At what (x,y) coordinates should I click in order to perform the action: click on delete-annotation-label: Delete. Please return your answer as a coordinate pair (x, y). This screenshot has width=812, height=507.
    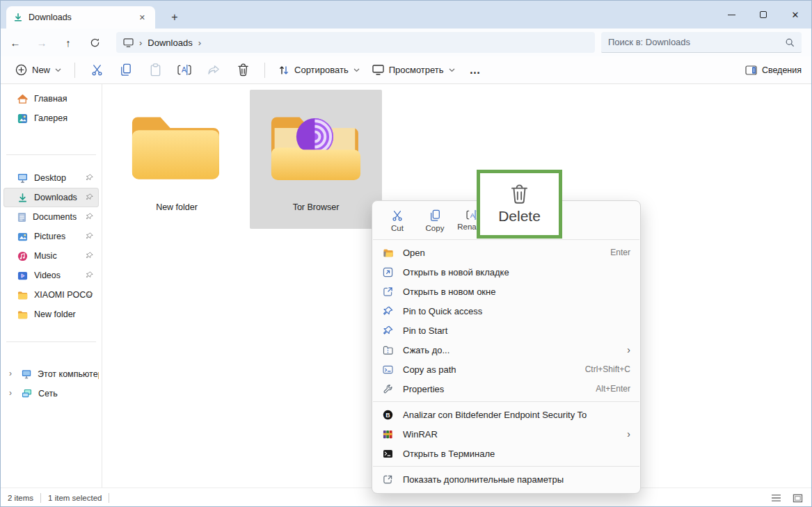
    Looking at the image, I should click on (519, 216).